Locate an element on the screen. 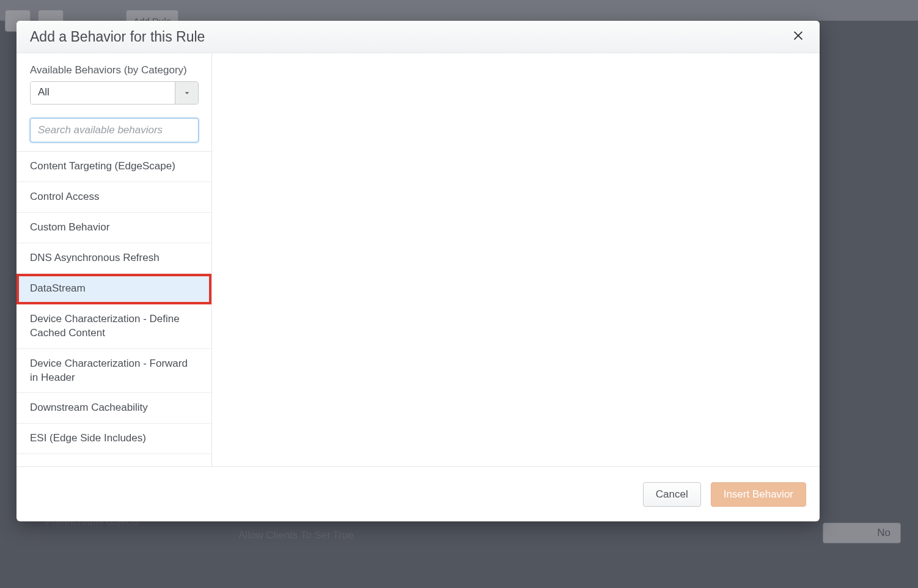 Image resolution: width=918 pixels, height=588 pixels. behavior-item: Custom Behavior is located at coordinates (114, 228).